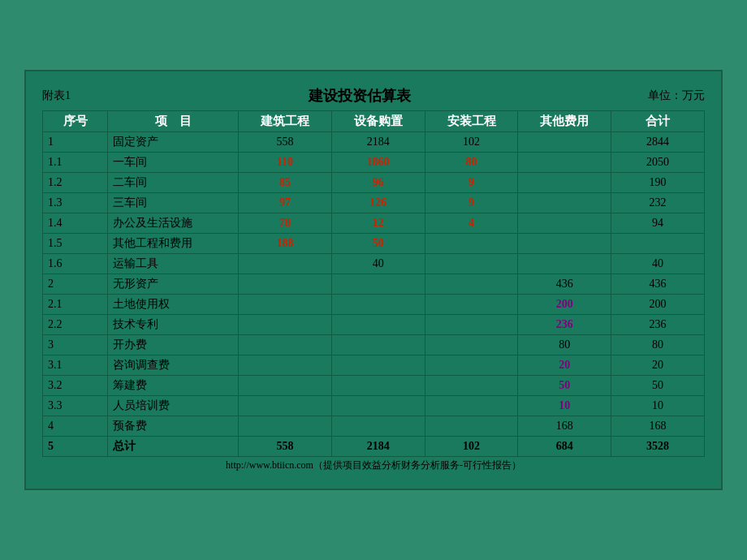  What do you see at coordinates (174, 143) in the screenshot?
I see `cell-xiang: 固定资产` at bounding box center [174, 143].